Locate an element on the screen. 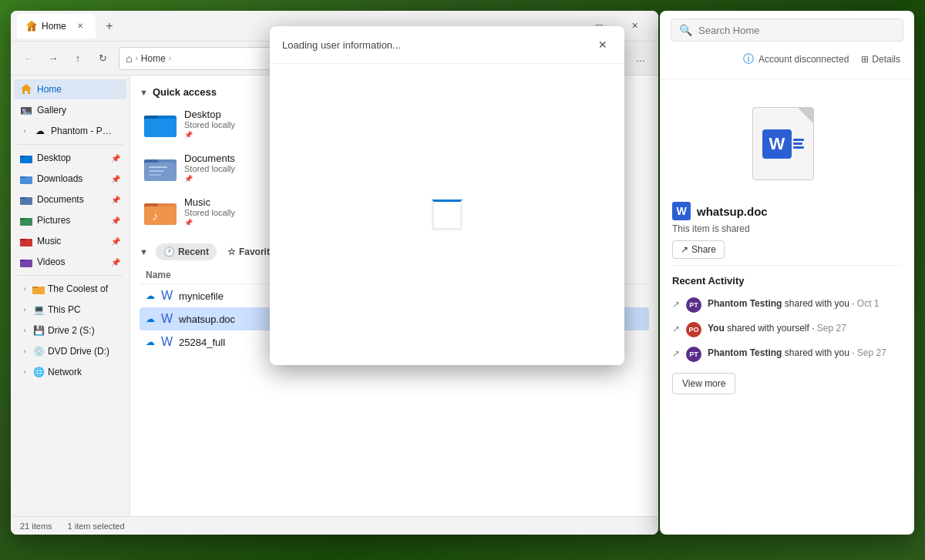  sidebar-pictures-label: Pictures is located at coordinates (54, 220).